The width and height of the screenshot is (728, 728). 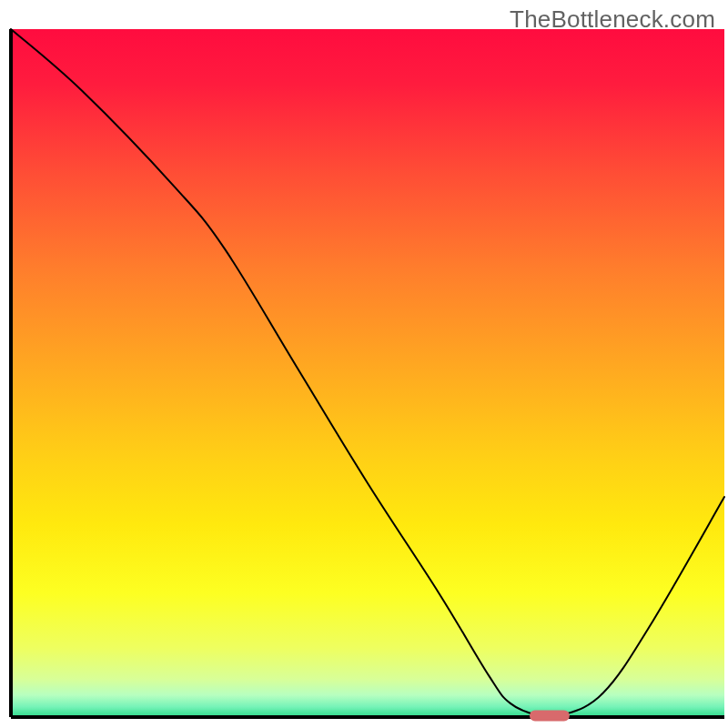 What do you see at coordinates (550, 715) in the screenshot?
I see `optimum-marker` at bounding box center [550, 715].